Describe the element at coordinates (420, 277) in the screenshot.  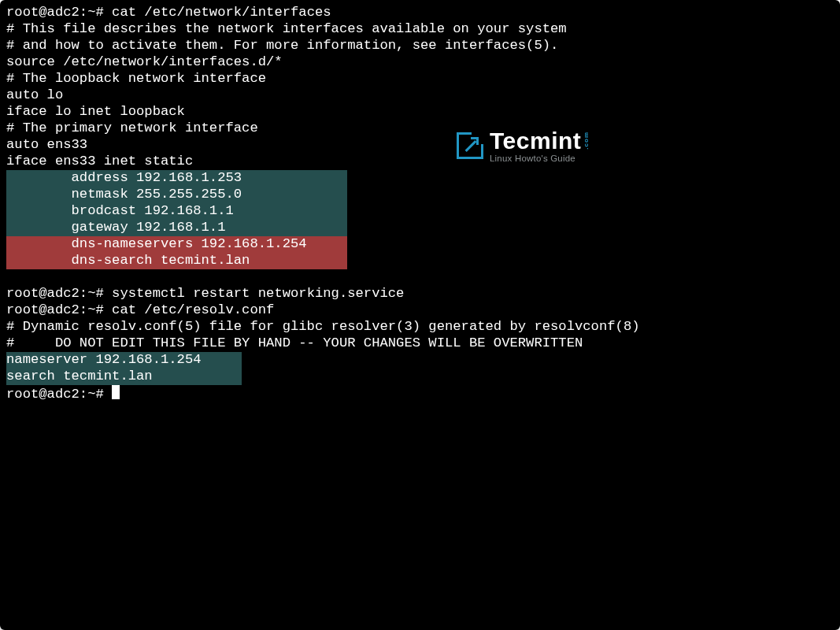
I see `blank-line` at that location.